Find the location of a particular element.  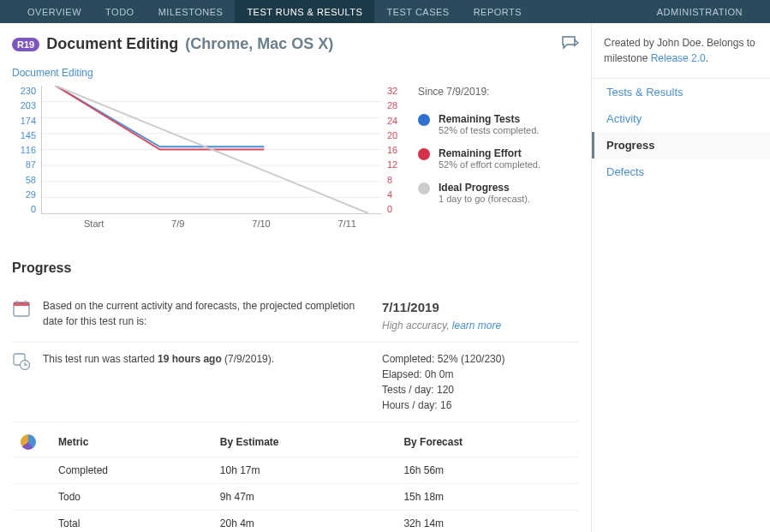

side-tabs: Tests & Results Activity Progress Defect… is located at coordinates (681, 132).